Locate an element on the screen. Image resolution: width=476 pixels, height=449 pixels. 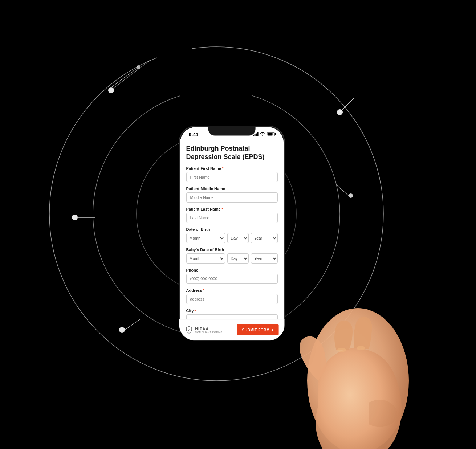
baby-dob-field: Baby's Date of Birth Month JanuaryFebrua… is located at coordinates (232, 256).